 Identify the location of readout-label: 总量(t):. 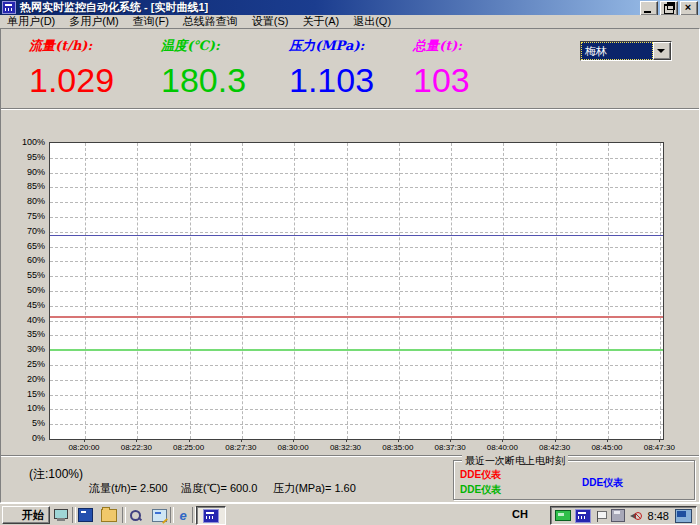
(442, 46).